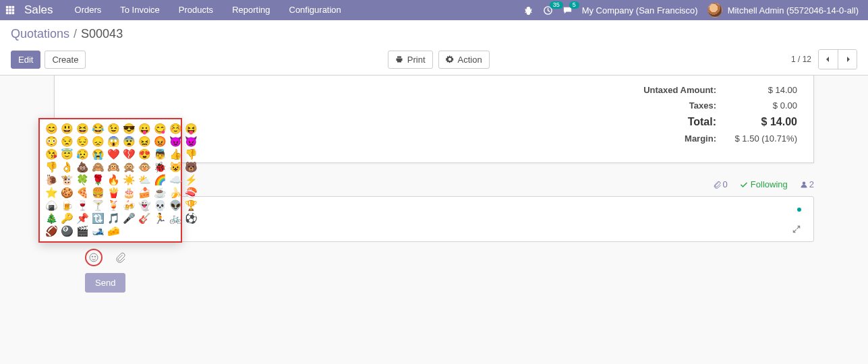 The image size is (868, 364). Describe the element at coordinates (464, 59) in the screenshot. I see `action-button: Action` at that location.